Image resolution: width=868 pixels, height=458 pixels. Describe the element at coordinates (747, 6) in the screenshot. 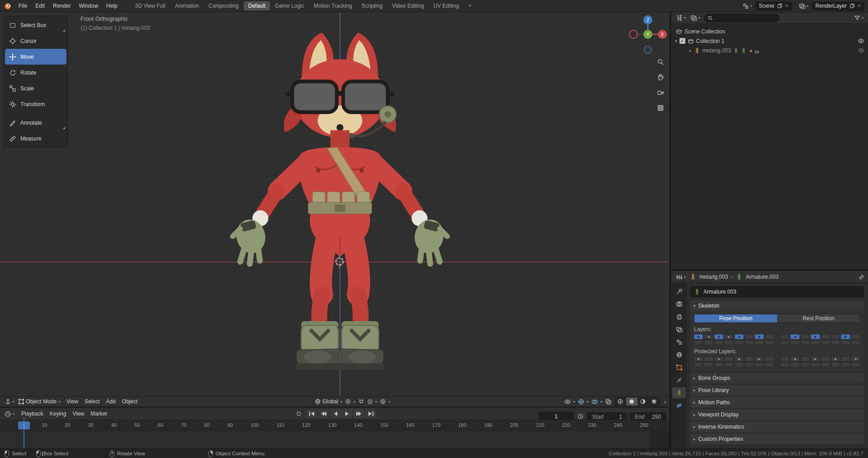

I see `scene-browse-icon` at that location.